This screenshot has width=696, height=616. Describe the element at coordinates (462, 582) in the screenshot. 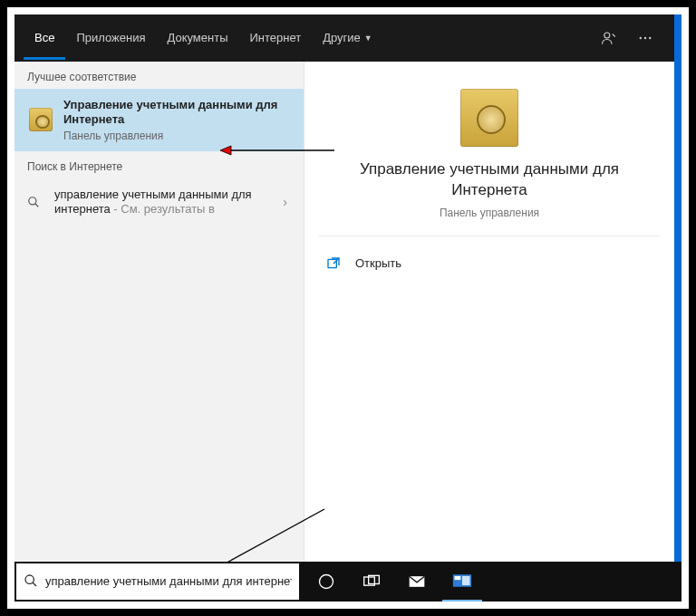

I see `control-panel-icon` at that location.